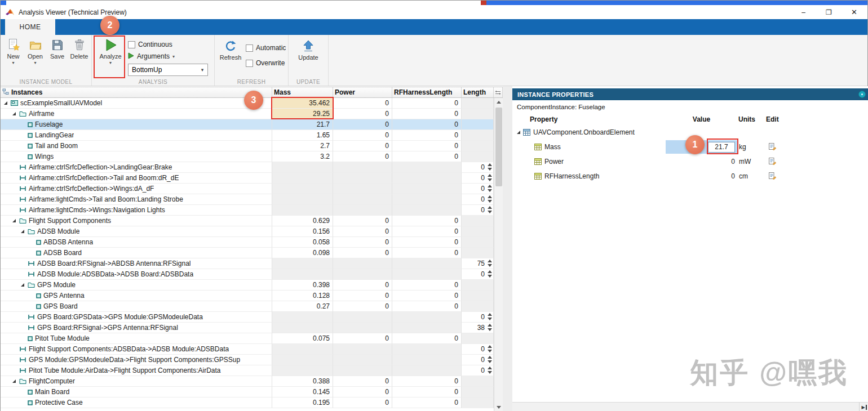 This screenshot has height=411, width=868. What do you see at coordinates (862, 95) in the screenshot?
I see `gear-icon` at bounding box center [862, 95].